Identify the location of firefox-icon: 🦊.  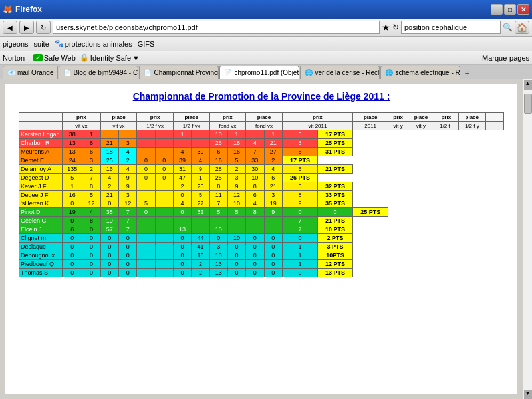
(8, 9).